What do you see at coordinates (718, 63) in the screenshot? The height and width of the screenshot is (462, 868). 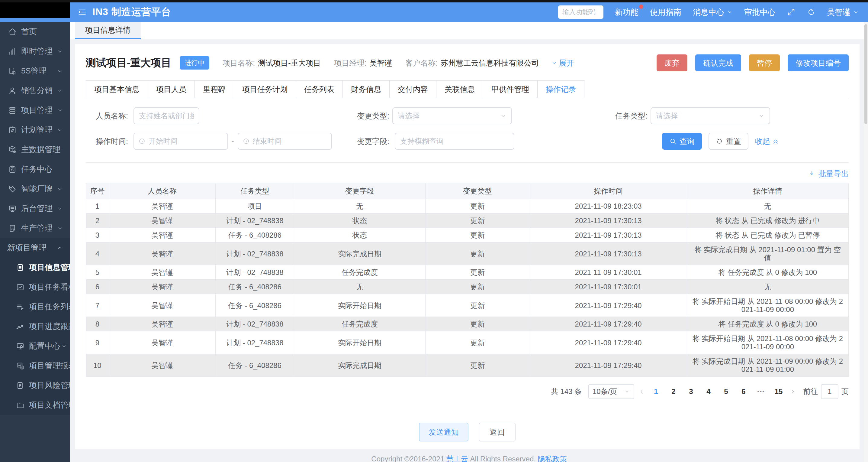 I see `confirm-complete-button: 确认完成` at bounding box center [718, 63].